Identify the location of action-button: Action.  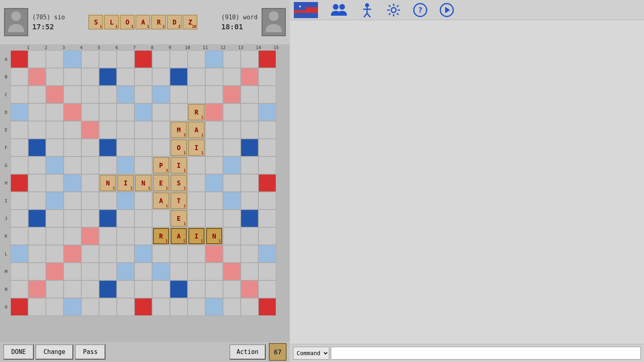
(248, 352).